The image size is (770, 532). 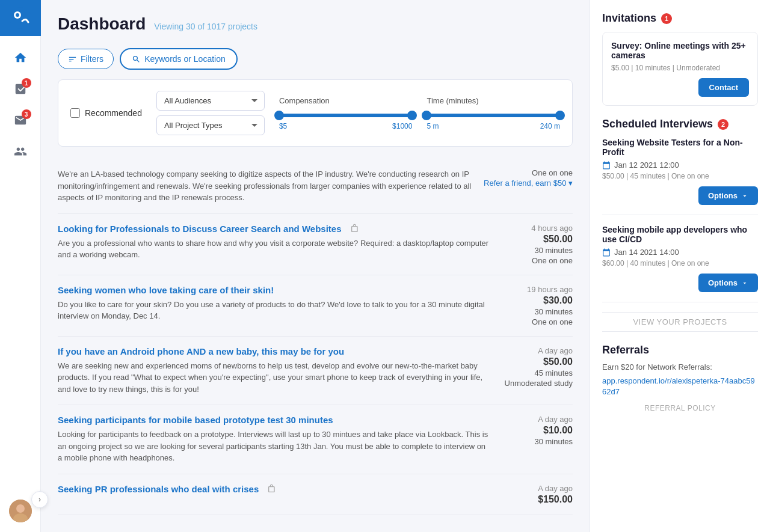 What do you see at coordinates (537, 494) in the screenshot?
I see `project-meta: A day ago $150.00` at bounding box center [537, 494].